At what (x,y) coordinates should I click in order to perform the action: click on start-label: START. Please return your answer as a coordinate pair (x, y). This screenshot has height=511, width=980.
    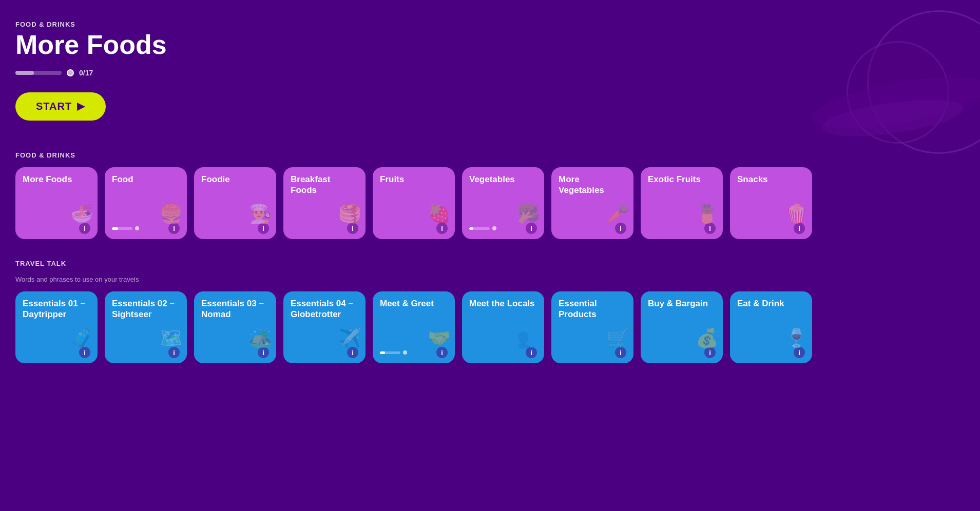
    Looking at the image, I should click on (54, 107).